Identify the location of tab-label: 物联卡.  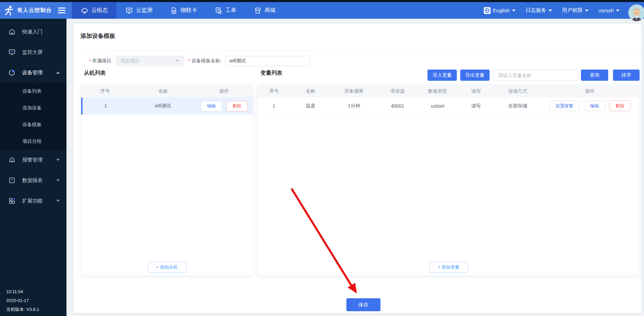
(189, 10).